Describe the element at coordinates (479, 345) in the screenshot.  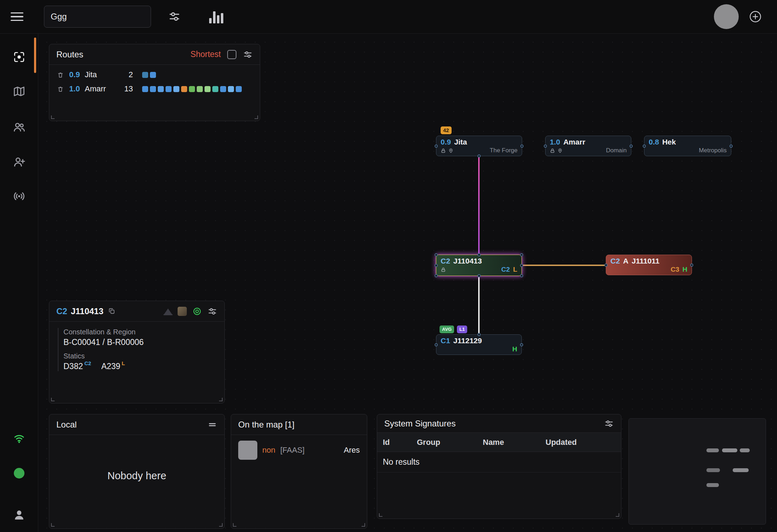
I see `system-node-j112129: AVG L1 C1 J112129 H` at that location.